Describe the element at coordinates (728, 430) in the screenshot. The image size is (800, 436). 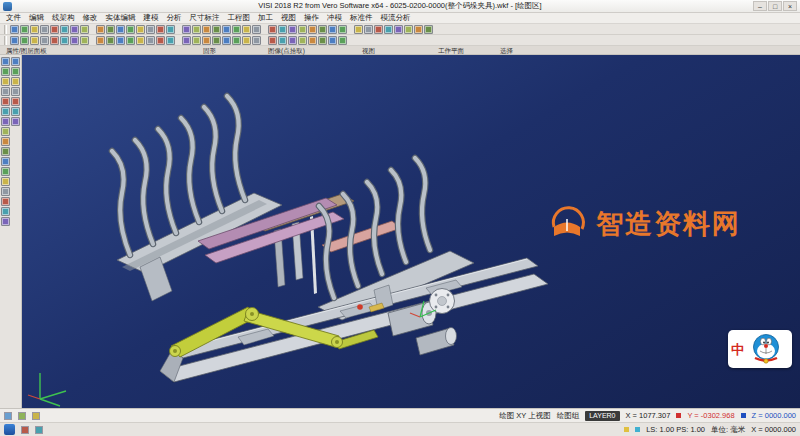
I see `units-label: 单位: 毫米` at that location.